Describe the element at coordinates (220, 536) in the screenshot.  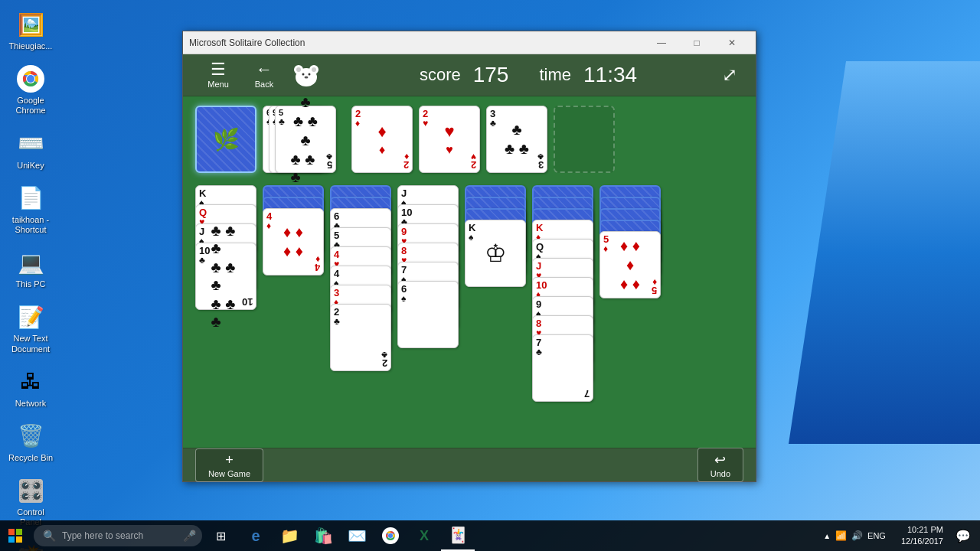
I see `task-view-button: ⊞` at that location.